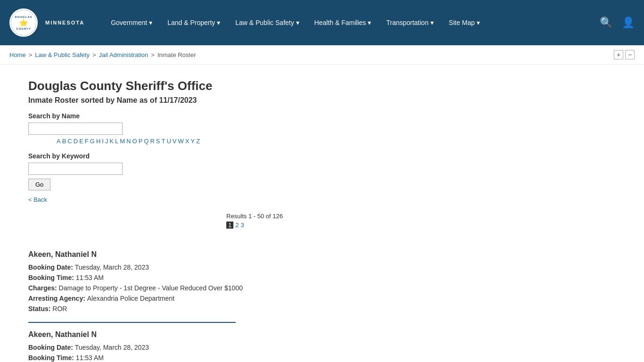  Describe the element at coordinates (177, 55) in the screenshot. I see `breadcrumb-current: Inmate Roster` at that location.